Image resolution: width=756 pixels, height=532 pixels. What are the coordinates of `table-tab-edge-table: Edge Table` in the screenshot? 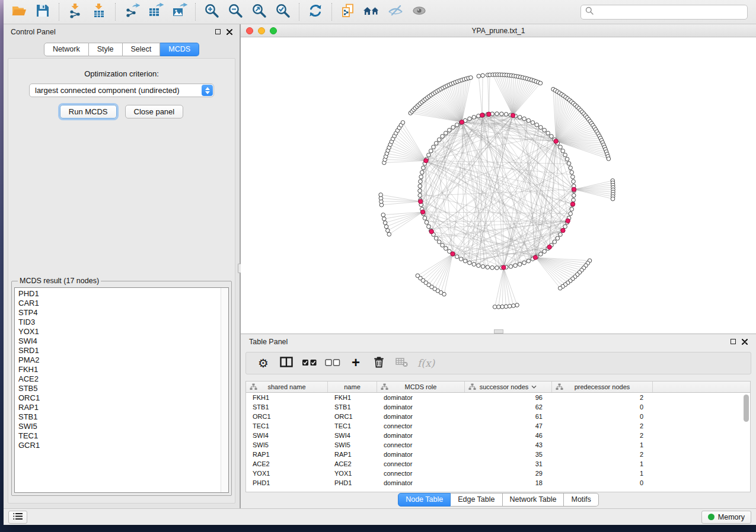 It's located at (477, 500).